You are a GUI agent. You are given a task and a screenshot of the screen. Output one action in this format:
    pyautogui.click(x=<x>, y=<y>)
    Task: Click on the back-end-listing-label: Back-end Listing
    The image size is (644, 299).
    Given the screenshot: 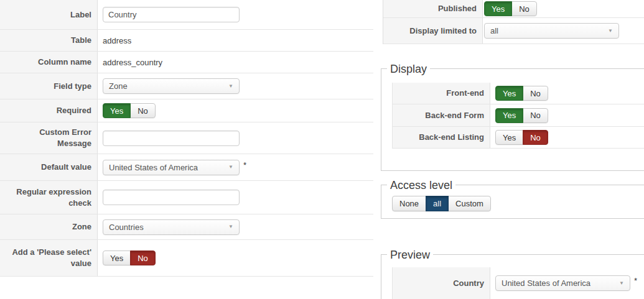 What is the action you would take?
    pyautogui.click(x=442, y=137)
    